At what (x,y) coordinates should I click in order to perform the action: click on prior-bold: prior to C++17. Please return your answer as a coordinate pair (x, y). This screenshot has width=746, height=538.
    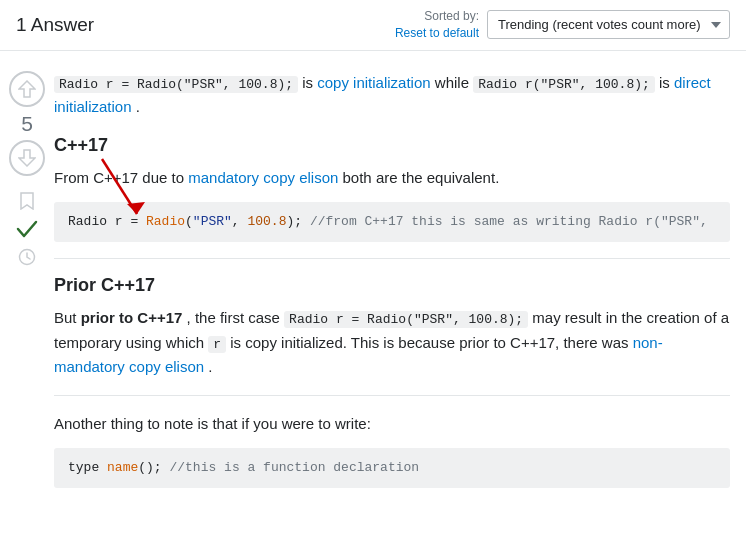
    Looking at the image, I should click on (132, 318).